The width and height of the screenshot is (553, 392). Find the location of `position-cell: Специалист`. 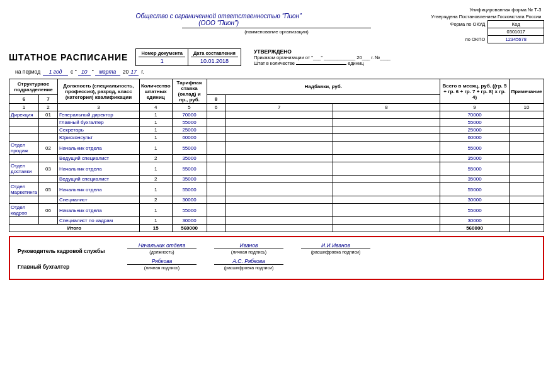

position-cell: Специалист is located at coordinates (98, 200).